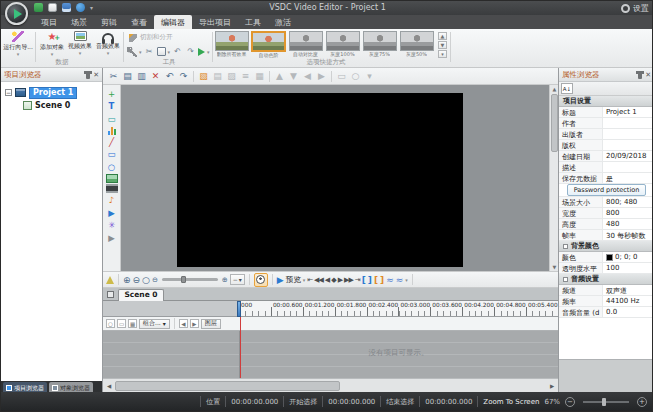 This screenshot has height=412, width=653. I want to click on send-back-icon: ▨, so click(232, 76).